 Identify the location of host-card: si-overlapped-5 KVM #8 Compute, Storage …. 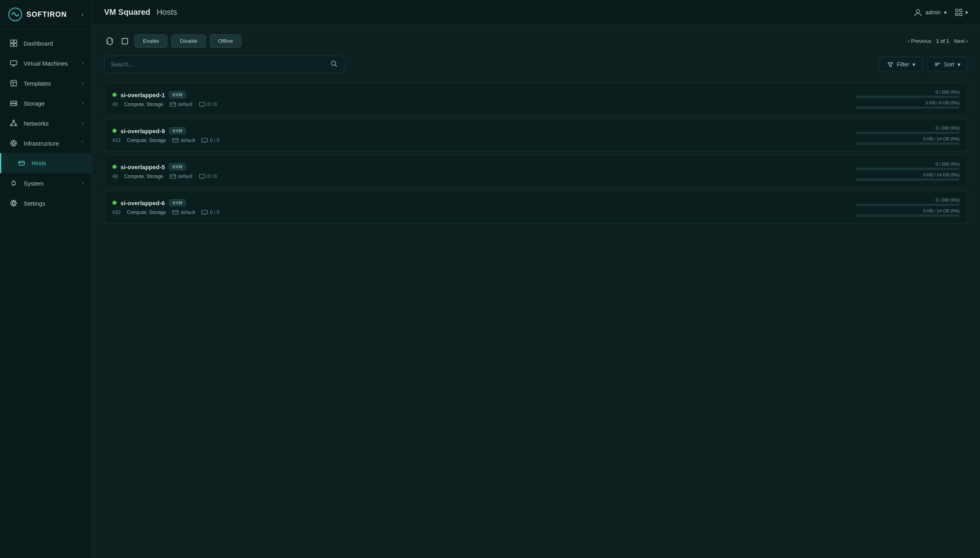
(536, 171).